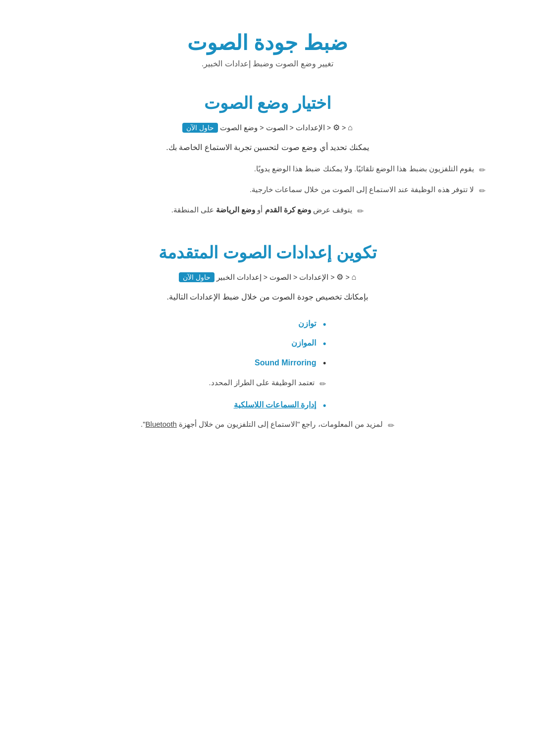 The image size is (535, 756). I want to click on page-title: ضبط جودة الصوت, so click(268, 44).